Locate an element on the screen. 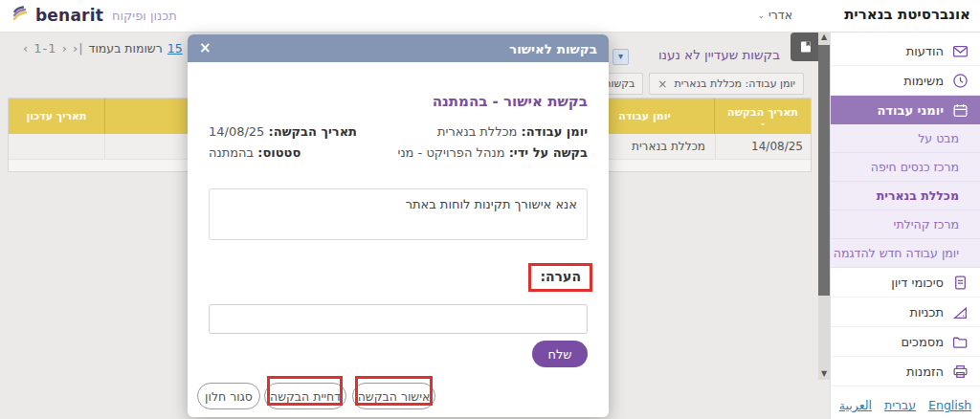 Image resolution: width=980 pixels, height=419 pixels. sidebar-item-label: יומן עבודה חדש להדגמה is located at coordinates (896, 253).